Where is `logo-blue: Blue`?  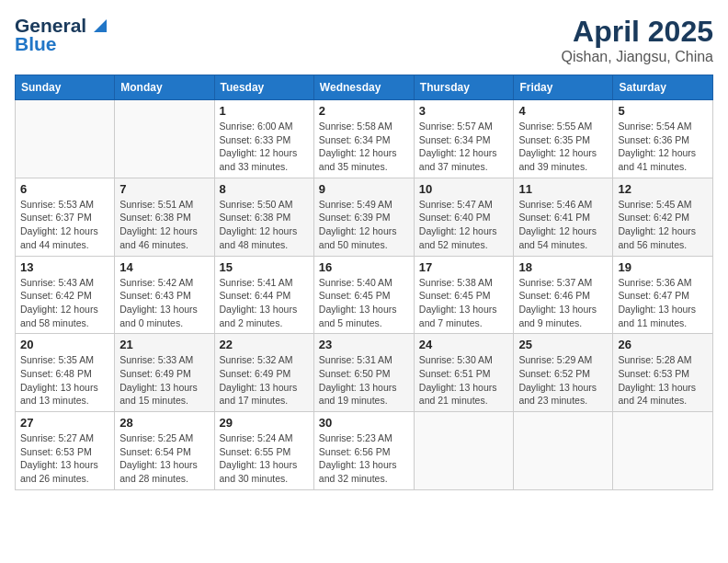
logo-blue: Blue is located at coordinates (36, 44).